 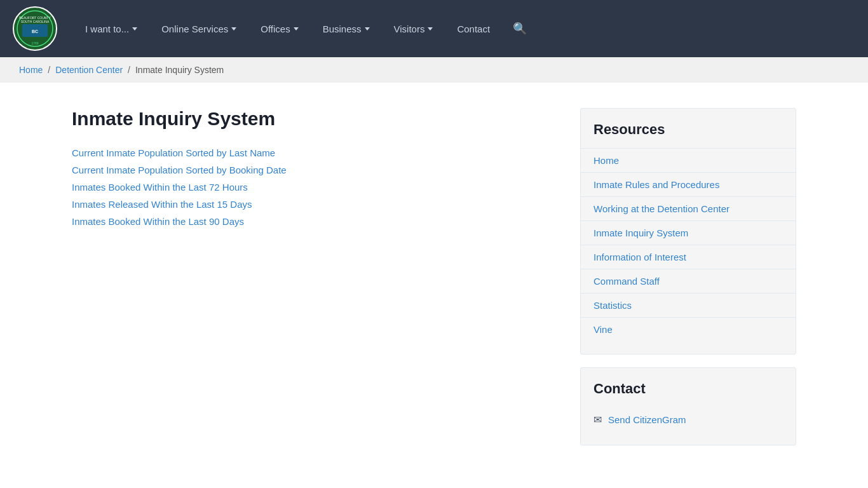 What do you see at coordinates (31, 70) in the screenshot?
I see `breadcrumb-home: Home` at bounding box center [31, 70].